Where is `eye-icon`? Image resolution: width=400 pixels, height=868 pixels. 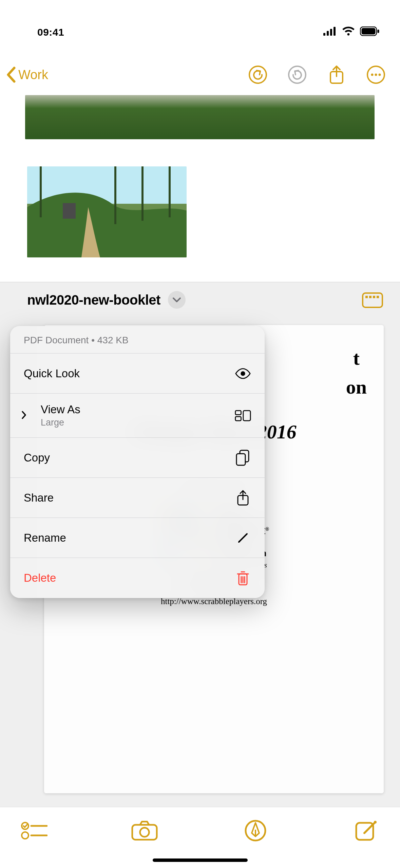
eye-icon is located at coordinates (243, 374).